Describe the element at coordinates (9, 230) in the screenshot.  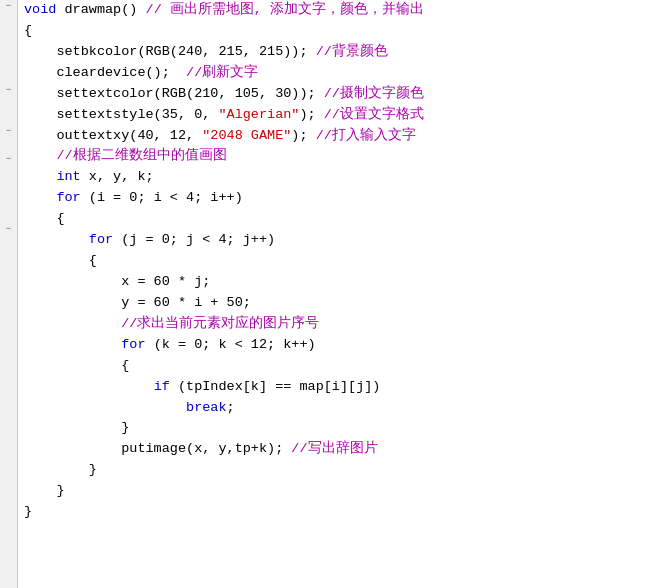
I see `fold-icon-16: −` at that location.